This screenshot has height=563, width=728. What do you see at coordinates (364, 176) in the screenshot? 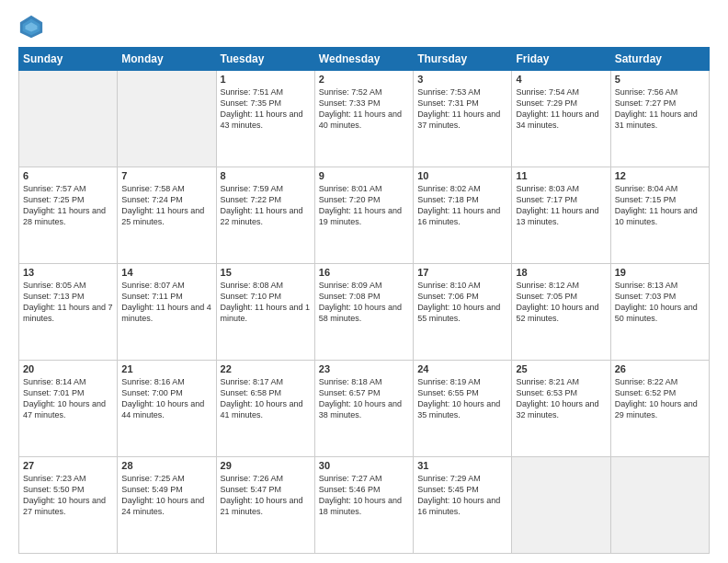
I see `day-number: 9` at bounding box center [364, 176].